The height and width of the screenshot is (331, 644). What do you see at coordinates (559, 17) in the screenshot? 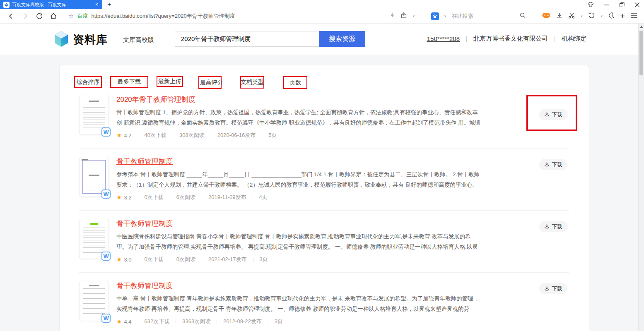
I see `downloads-icon` at bounding box center [559, 17].